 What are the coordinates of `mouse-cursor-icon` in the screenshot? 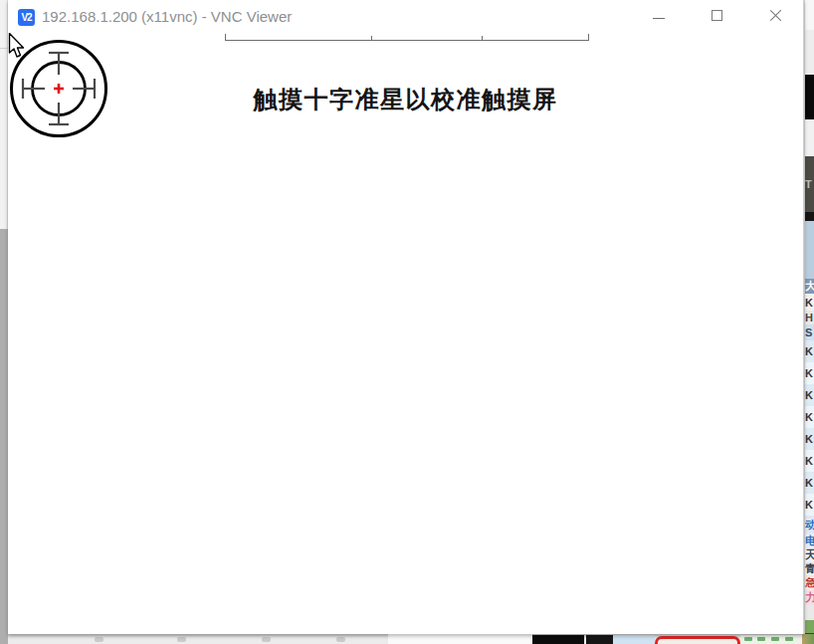 It's located at (17, 46).